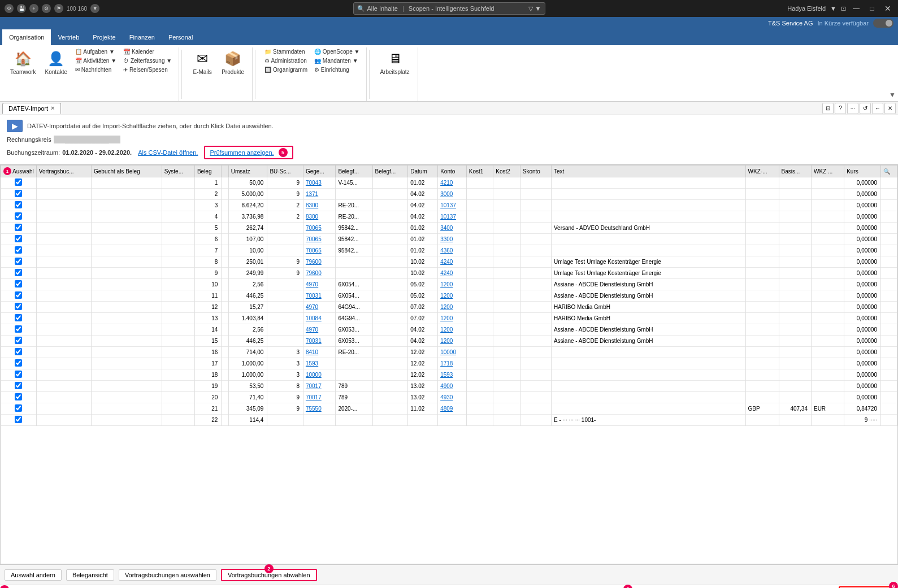 This screenshot has height=588, width=898. What do you see at coordinates (57, 62) in the screenshot?
I see `kontakte-btn: 👤 Kontakte` at bounding box center [57, 62].